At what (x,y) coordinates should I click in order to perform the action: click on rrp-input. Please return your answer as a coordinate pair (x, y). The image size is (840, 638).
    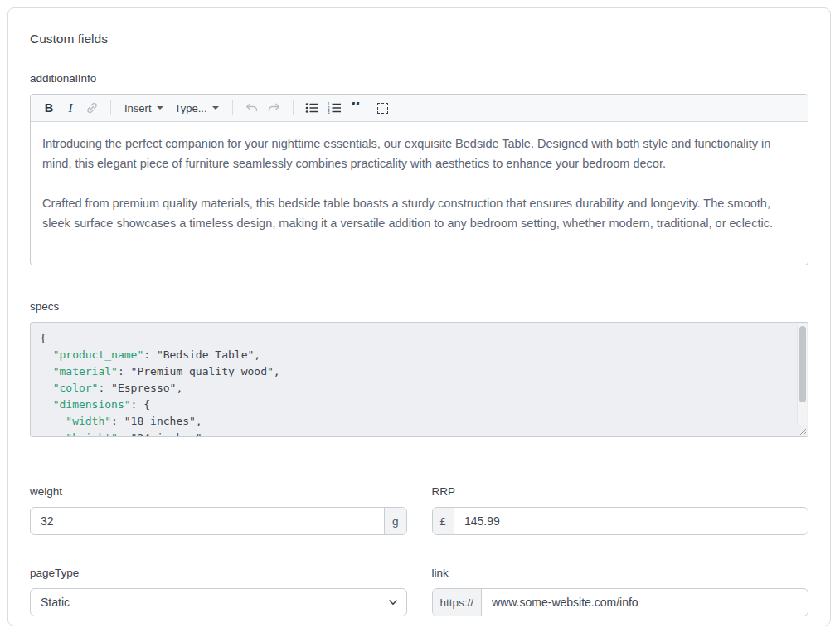
    Looking at the image, I should click on (631, 521).